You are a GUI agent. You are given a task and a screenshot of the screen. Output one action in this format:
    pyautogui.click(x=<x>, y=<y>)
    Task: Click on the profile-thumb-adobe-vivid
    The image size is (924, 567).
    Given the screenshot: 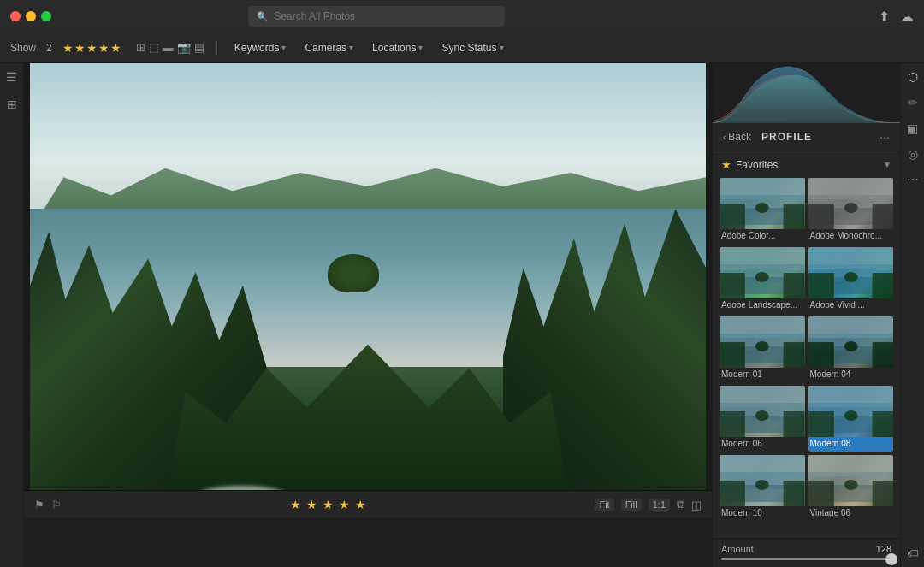 What is the action you would take?
    pyautogui.click(x=851, y=273)
    